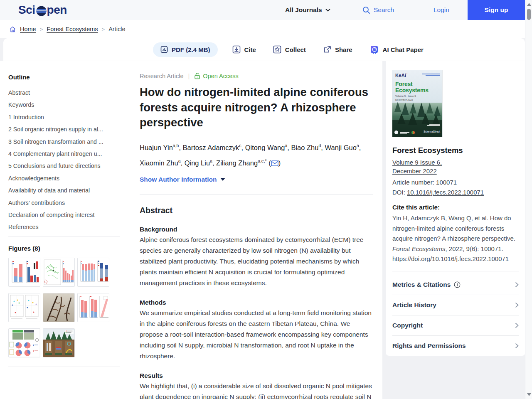  Describe the element at coordinates (417, 103) in the screenshot. I see `journal-cover: KeAi˙ Forest Ecosystems Volume 9 · Issue…` at that location.